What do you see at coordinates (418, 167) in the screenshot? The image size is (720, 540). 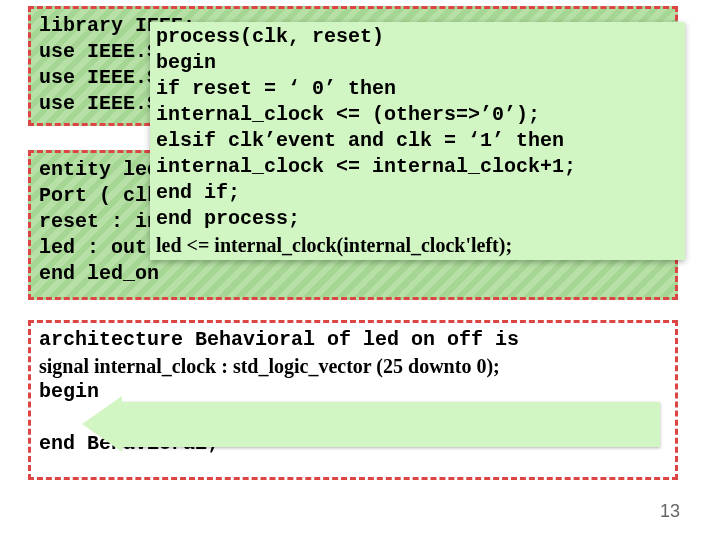 I see `code-line: internal_clock <= internal_clock+1;` at bounding box center [418, 167].